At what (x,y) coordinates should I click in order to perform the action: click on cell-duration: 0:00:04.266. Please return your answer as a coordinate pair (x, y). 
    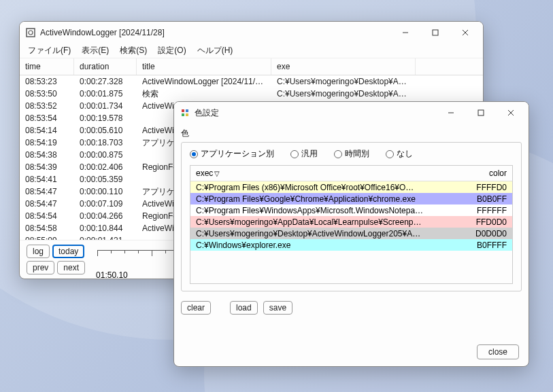
    Looking at the image, I should click on (105, 216).